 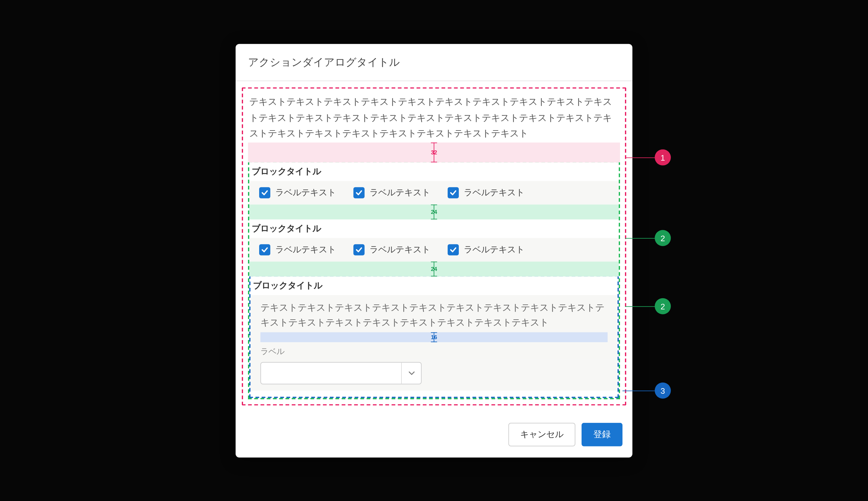 What do you see at coordinates (434, 375) in the screenshot?
I see `select-wrap` at bounding box center [434, 375].